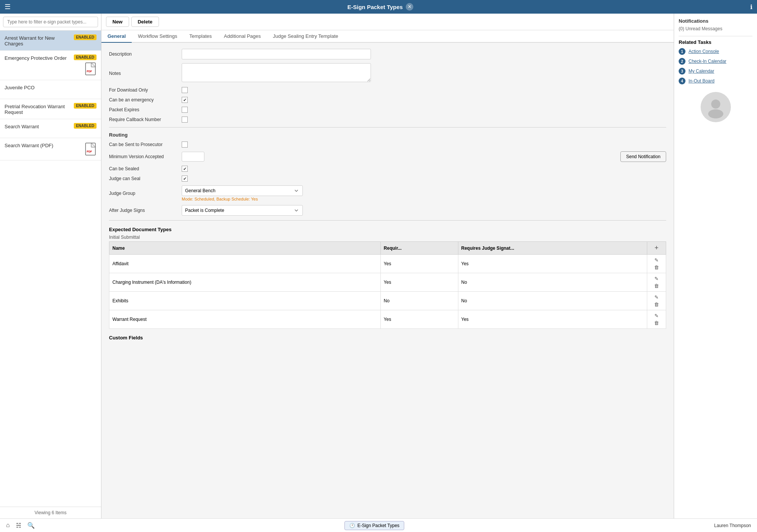 The height and width of the screenshot is (532, 757). What do you see at coordinates (31, 525) in the screenshot?
I see `search-icon: 🔍` at bounding box center [31, 525].